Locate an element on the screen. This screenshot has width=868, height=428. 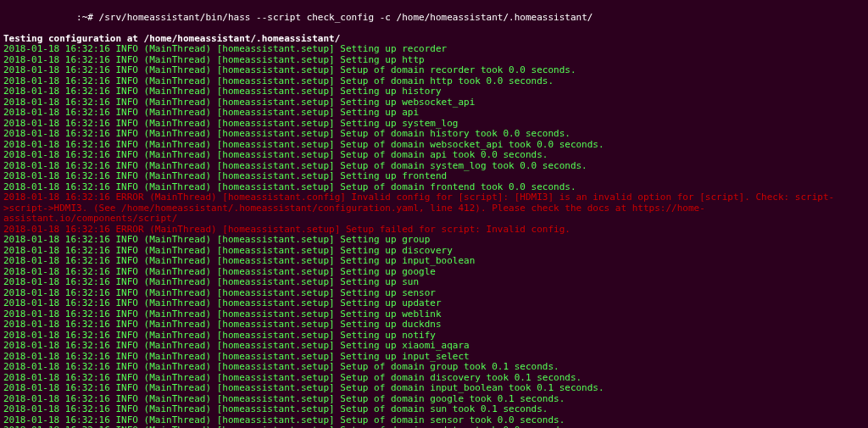
prompt-prefix: :~# is located at coordinates (63, 17).